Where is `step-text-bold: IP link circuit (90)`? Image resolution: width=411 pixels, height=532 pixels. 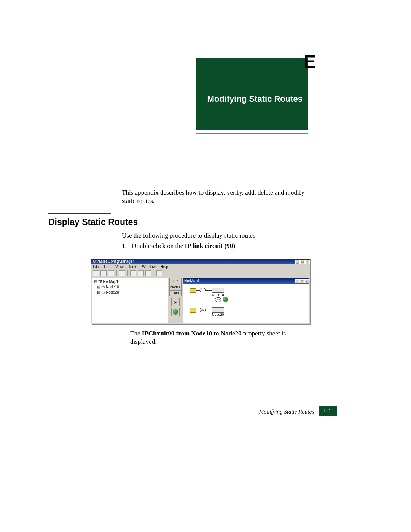 step-text-bold: IP link circuit (90) is located at coordinates (210, 246).